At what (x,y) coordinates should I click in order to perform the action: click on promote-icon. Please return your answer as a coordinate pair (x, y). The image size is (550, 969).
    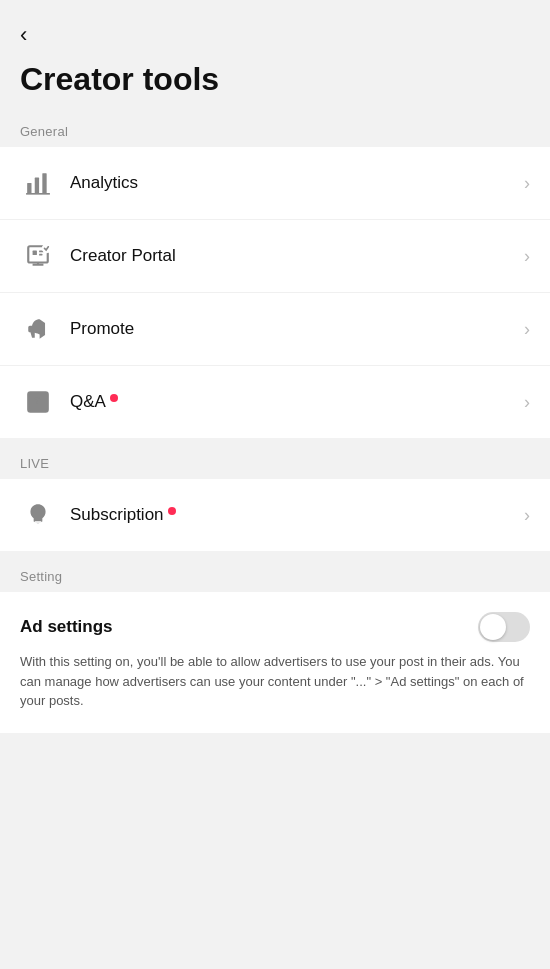
    Looking at the image, I should click on (38, 329).